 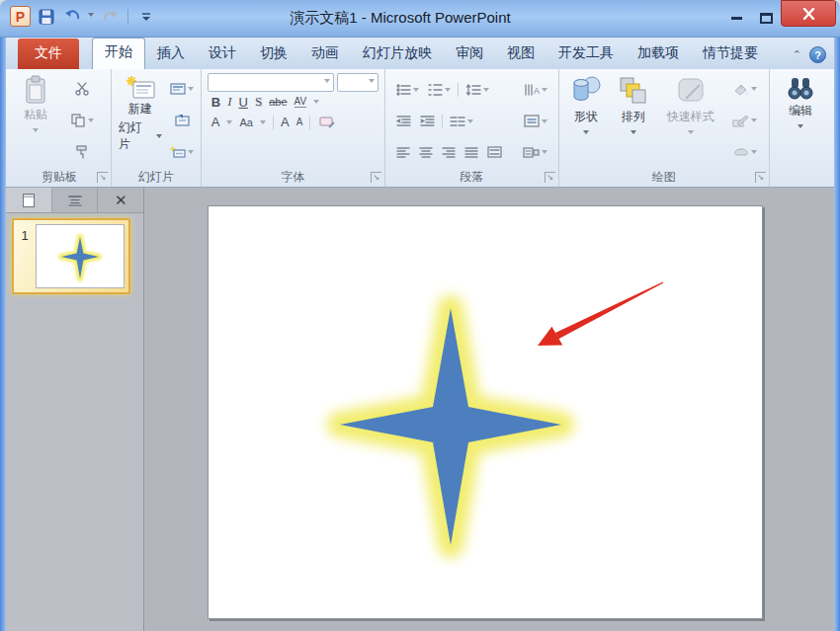 What do you see at coordinates (243, 103) in the screenshot?
I see `underline-button: U` at bounding box center [243, 103].